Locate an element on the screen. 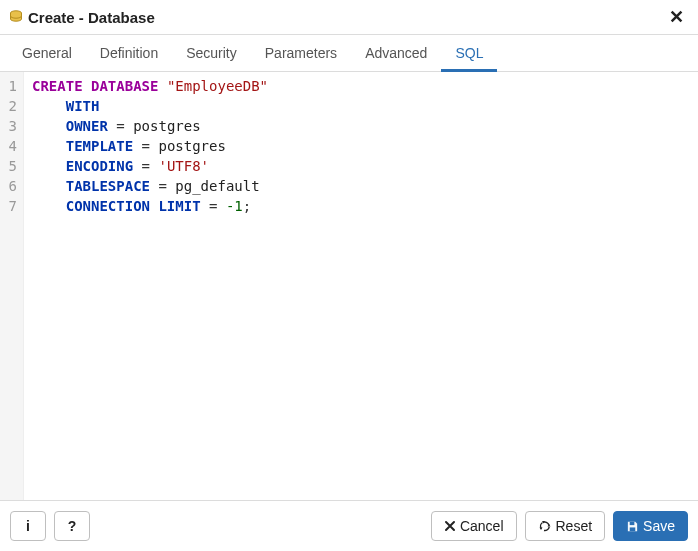  help-icon: ? is located at coordinates (72, 526).